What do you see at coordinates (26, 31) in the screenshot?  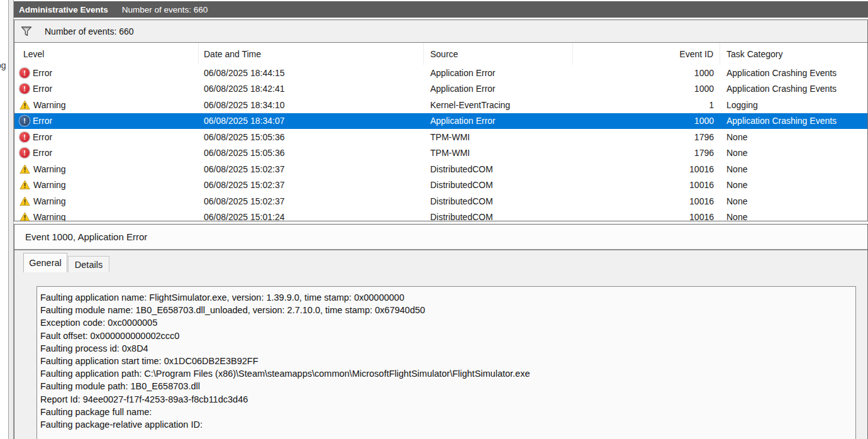 I see `filter-funnel-icon` at bounding box center [26, 31].